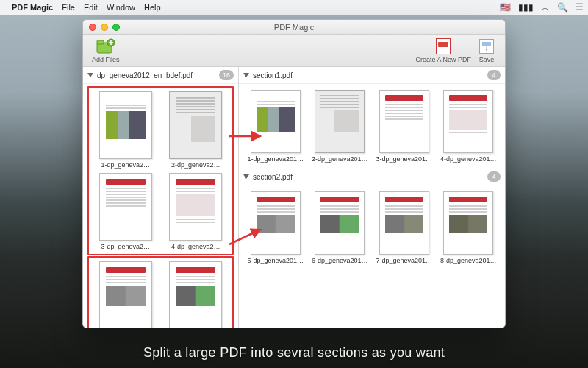 The width and height of the screenshot is (588, 368). I want to click on toolbar: Add Files Create A New PDF Save, so click(294, 51).